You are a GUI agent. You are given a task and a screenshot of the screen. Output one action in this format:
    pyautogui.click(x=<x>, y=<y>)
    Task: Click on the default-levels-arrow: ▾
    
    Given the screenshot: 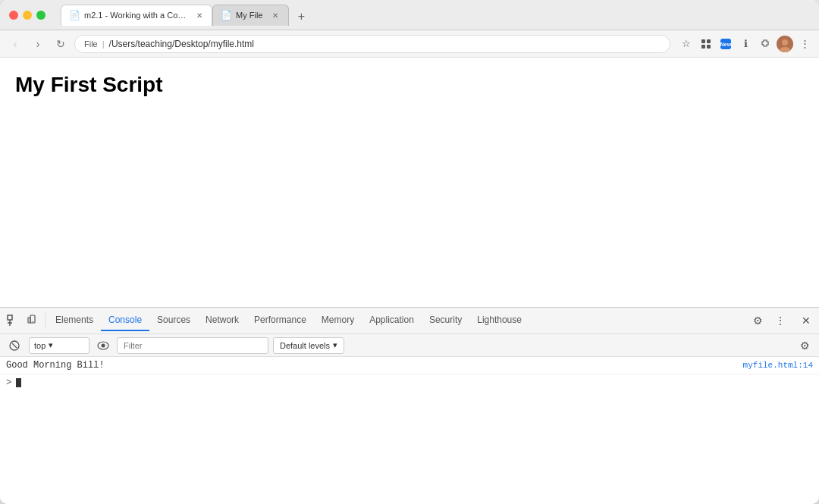 What is the action you would take?
    pyautogui.click(x=335, y=346)
    